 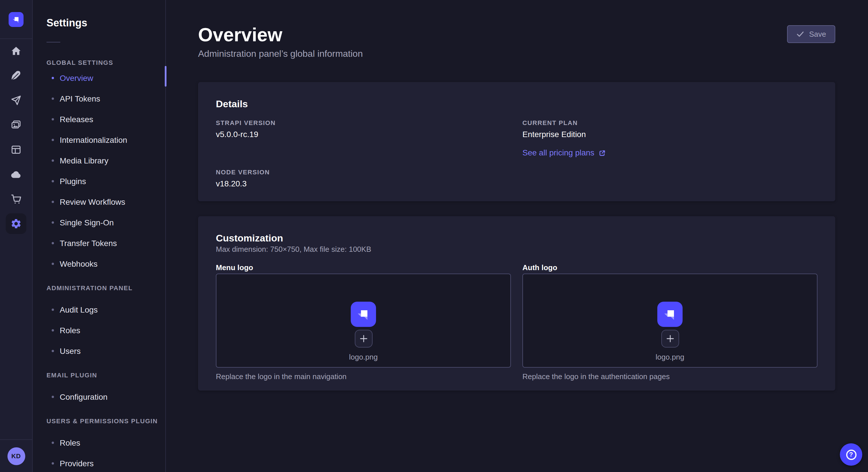 I want to click on active-item-indicator, so click(x=166, y=76).